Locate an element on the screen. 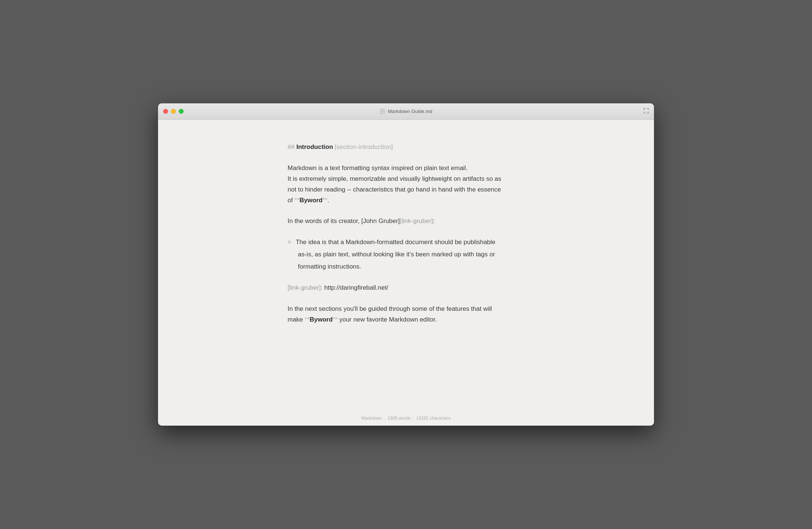 This screenshot has width=812, height=529. blockquote-line-1: > The idea is that a Markdown-formatted … is located at coordinates (406, 242).